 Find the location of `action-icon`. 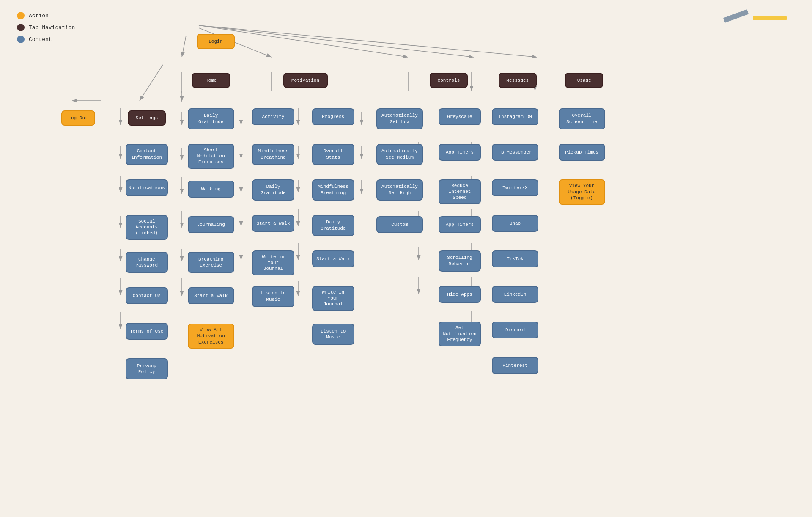

action-icon is located at coordinates (21, 16).